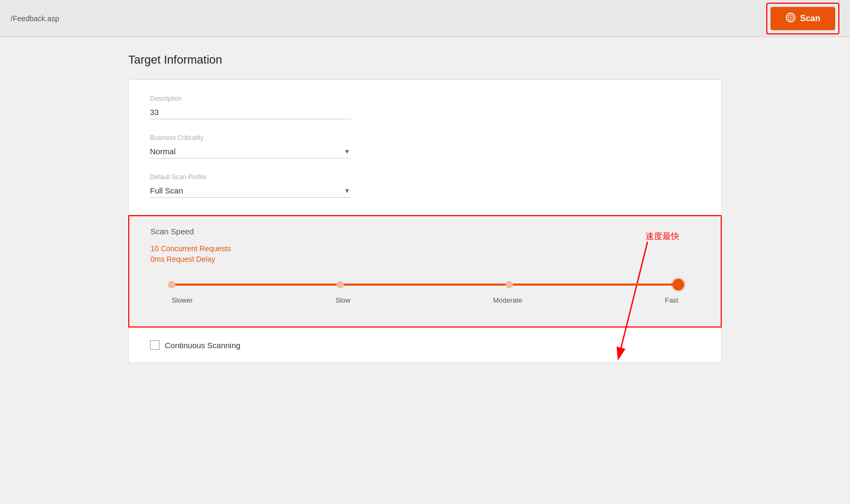 The height and width of the screenshot is (504, 850). I want to click on scan-profile-group: Default Scan Profile Full Scan High Risk…, so click(425, 185).